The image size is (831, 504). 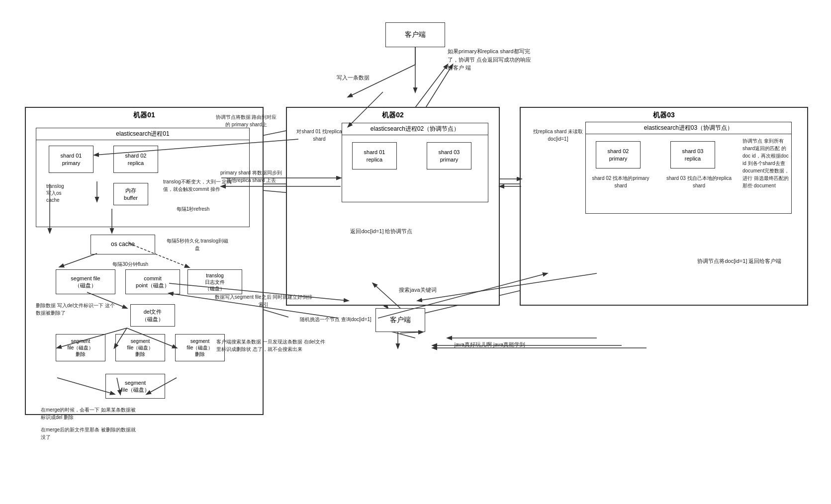 I want to click on refresh-1s-note: 每隔1秒refresh, so click(x=193, y=209).